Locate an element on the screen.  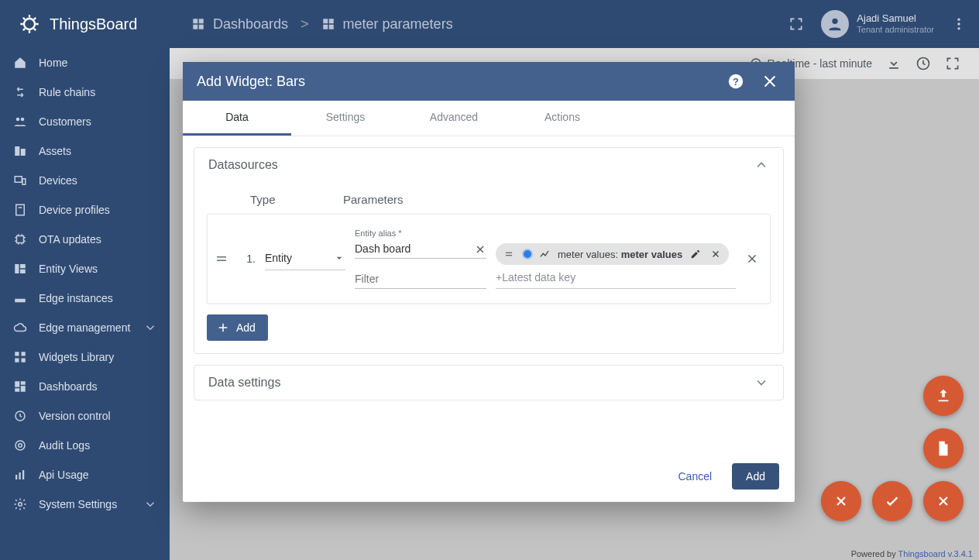
fab-confirm is located at coordinates (892, 501).